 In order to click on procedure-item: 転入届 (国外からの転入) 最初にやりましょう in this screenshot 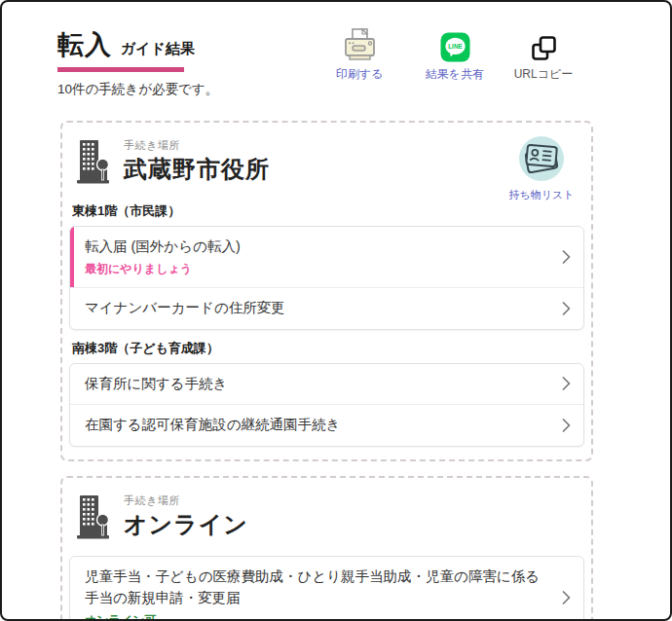, I will do `click(327, 257)`.